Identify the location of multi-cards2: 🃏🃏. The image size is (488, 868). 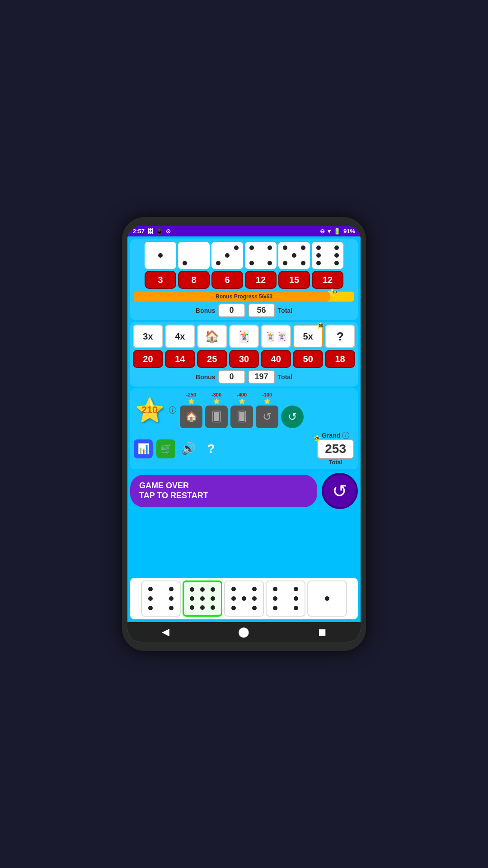
(276, 336).